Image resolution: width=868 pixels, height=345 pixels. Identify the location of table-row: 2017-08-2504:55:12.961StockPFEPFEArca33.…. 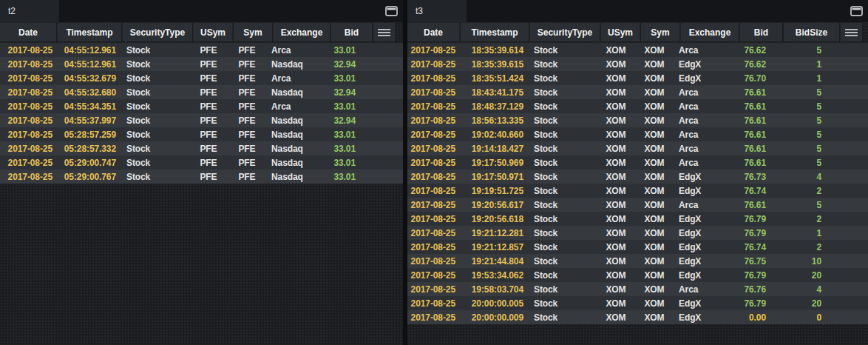
(201, 50).